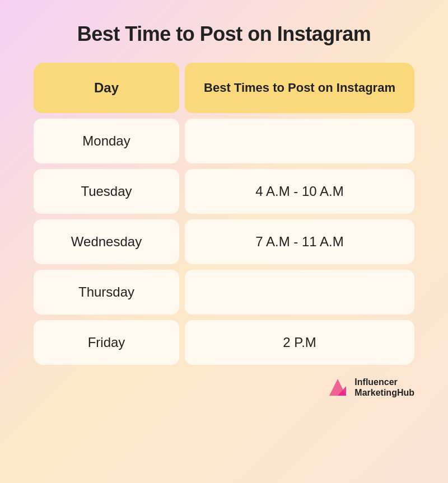  I want to click on logo-line2: MarketingHub, so click(384, 393).